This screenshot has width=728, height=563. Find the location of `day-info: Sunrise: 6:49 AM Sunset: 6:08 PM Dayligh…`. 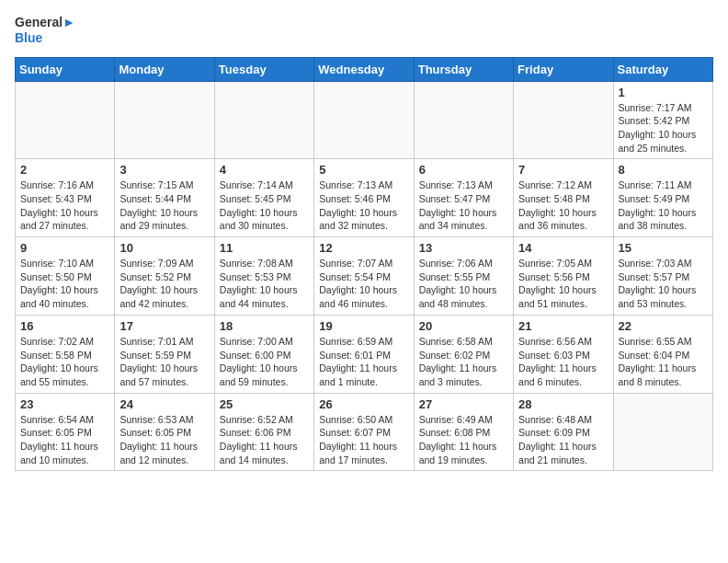

day-info: Sunrise: 6:49 AM Sunset: 6:08 PM Dayligh… is located at coordinates (463, 440).